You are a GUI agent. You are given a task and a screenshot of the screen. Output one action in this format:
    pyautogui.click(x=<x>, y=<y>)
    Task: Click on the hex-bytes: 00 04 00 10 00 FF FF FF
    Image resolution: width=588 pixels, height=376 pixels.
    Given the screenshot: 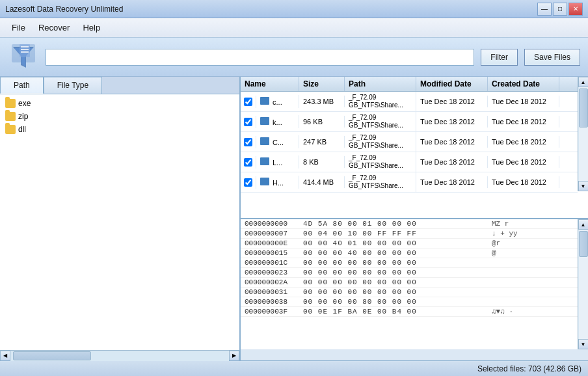 What is the action you would take?
    pyautogui.click(x=394, y=234)
    